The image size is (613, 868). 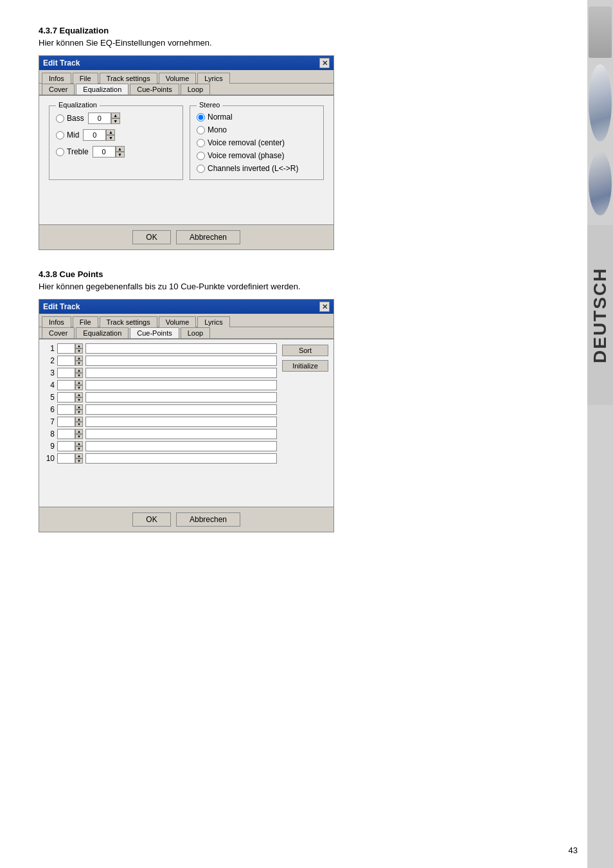 What do you see at coordinates (85, 321) in the screenshot?
I see `cue-tab-file: File` at bounding box center [85, 321].